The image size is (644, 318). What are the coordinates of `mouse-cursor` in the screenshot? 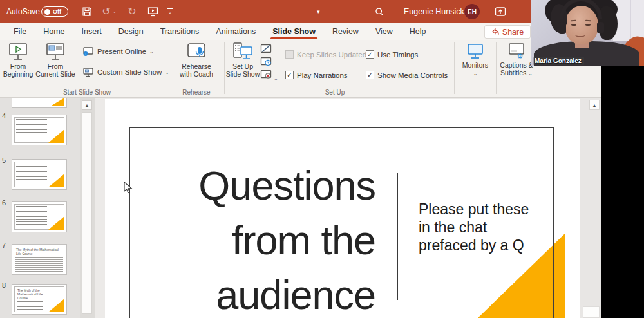 It's located at (128, 188).